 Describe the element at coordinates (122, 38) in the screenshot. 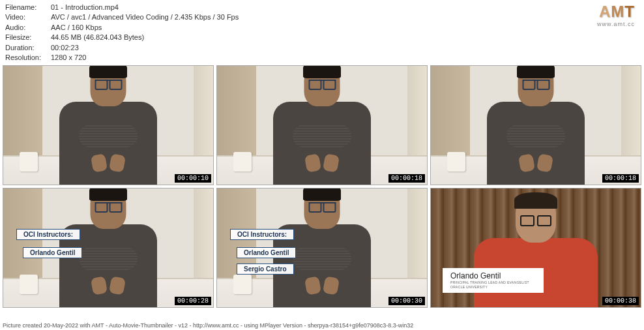

I see `metadata-row-filesize: Filesize: 44.65 MB (46.824.043 Bytes)` at that location.